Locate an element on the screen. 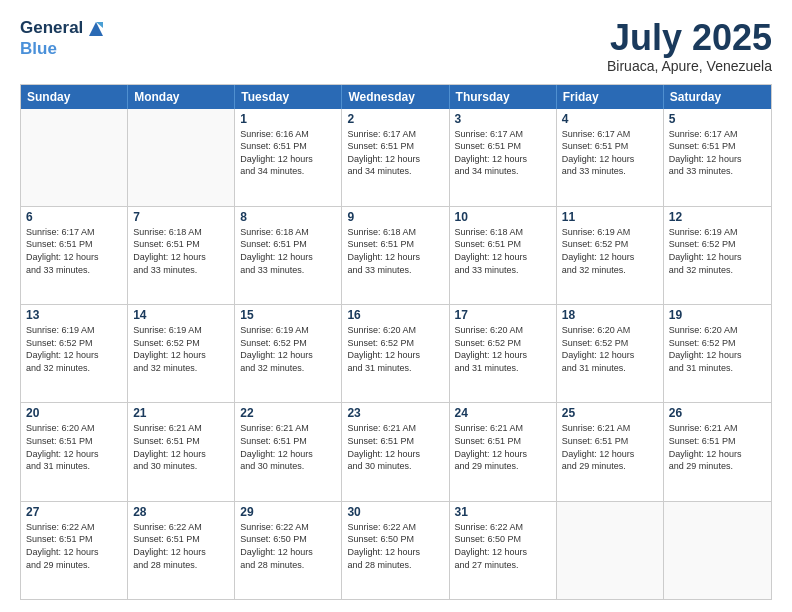 This screenshot has width=792, height=612. logo: General Blue is located at coordinates (64, 38).